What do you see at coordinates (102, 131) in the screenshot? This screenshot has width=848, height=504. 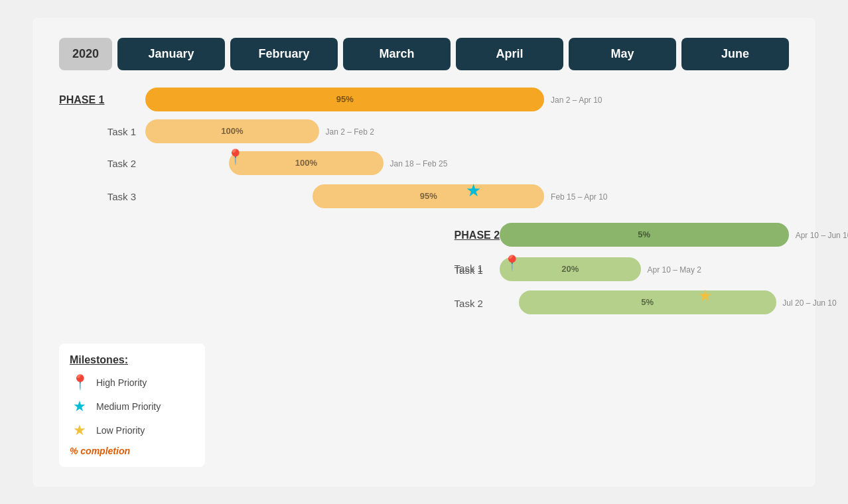 I see `phase1-task1-label: Task 1` at bounding box center [102, 131].